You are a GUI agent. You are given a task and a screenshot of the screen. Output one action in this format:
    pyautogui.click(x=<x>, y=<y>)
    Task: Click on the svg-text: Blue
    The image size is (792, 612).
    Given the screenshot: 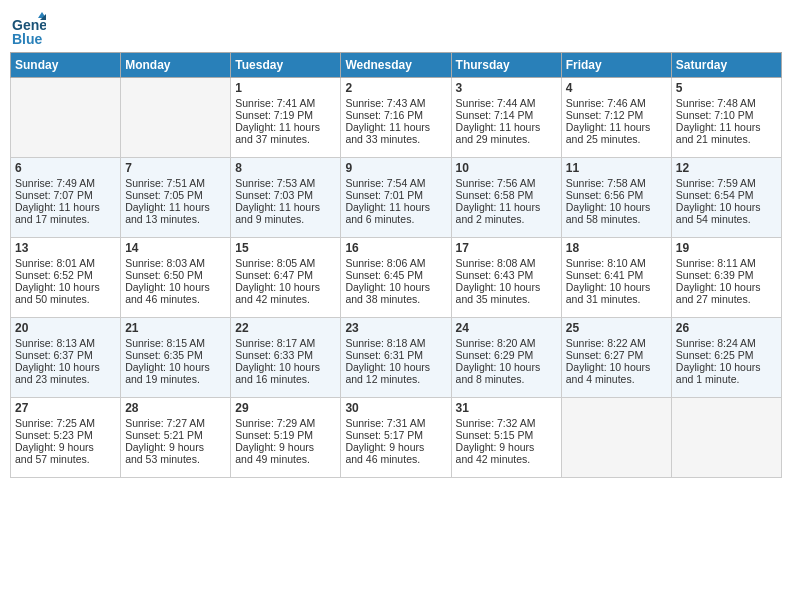 What is the action you would take?
    pyautogui.click(x=28, y=38)
    